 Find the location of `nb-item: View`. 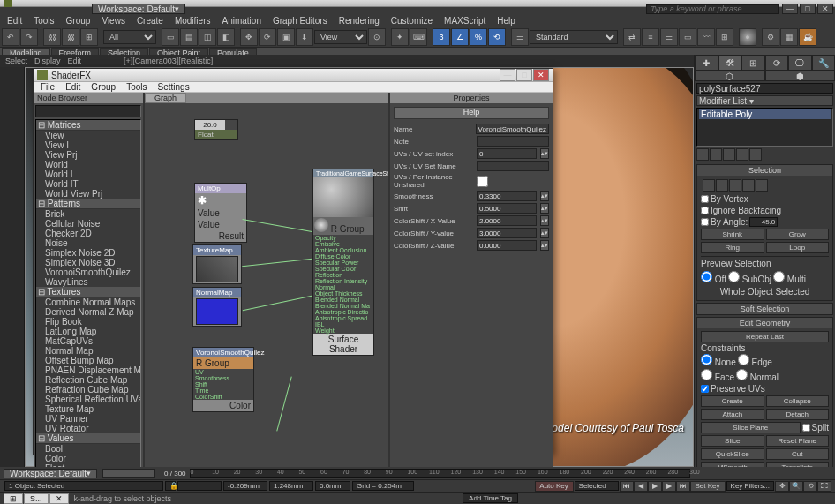

nb-item: View is located at coordinates (88, 136).